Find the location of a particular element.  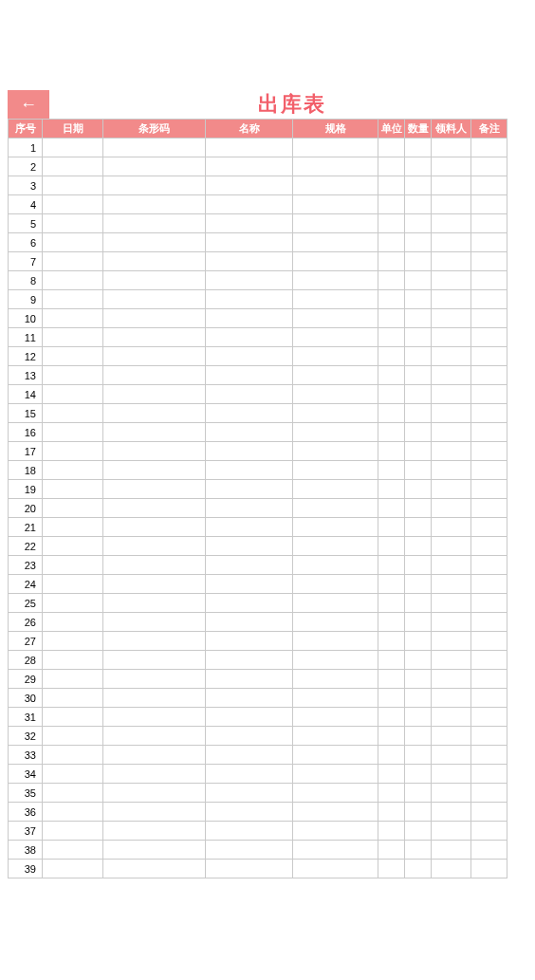

cell-seq: 5 is located at coordinates (26, 224).